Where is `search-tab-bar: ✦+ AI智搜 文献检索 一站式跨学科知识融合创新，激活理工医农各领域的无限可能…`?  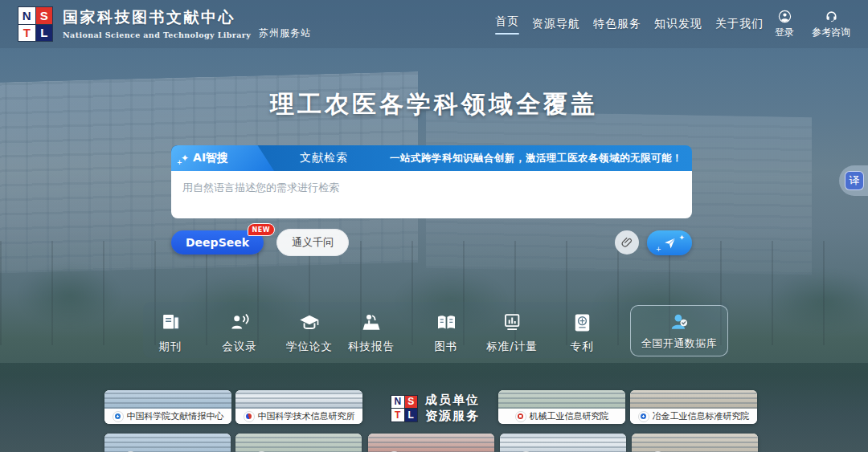 search-tab-bar: ✦+ AI智搜 文献检索 一站式跨学科知识融合创新，激活理工医农各领域的无限可能… is located at coordinates (432, 158).